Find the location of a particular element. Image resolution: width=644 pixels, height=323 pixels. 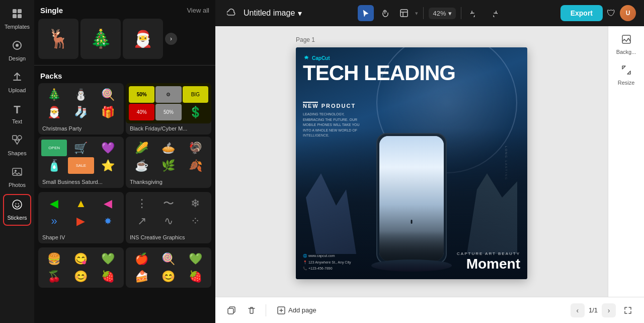

templates-icon is located at coordinates (17, 15).